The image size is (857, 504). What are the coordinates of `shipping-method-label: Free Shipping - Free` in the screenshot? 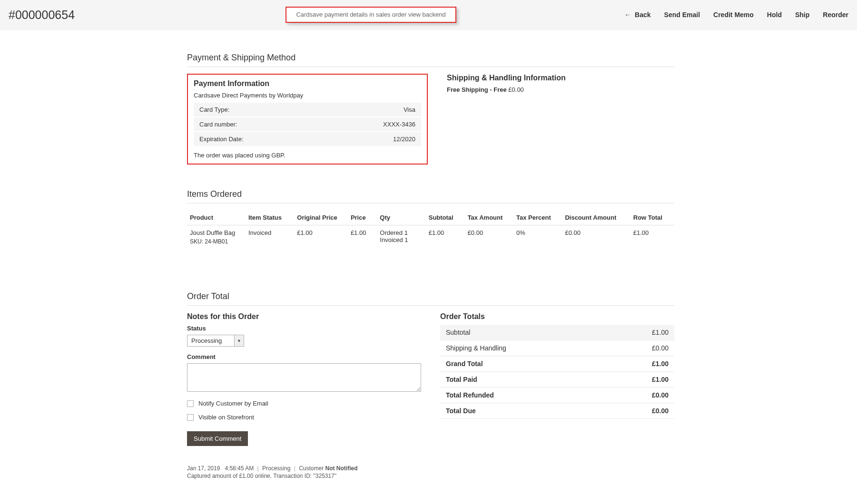 It's located at (477, 89).